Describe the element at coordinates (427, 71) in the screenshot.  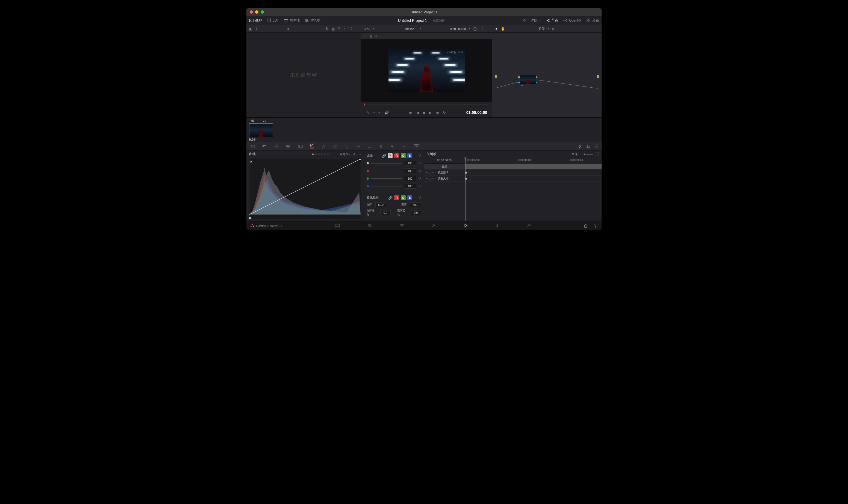
I see `viewer-image-area: CG画质 bilibili` at that location.